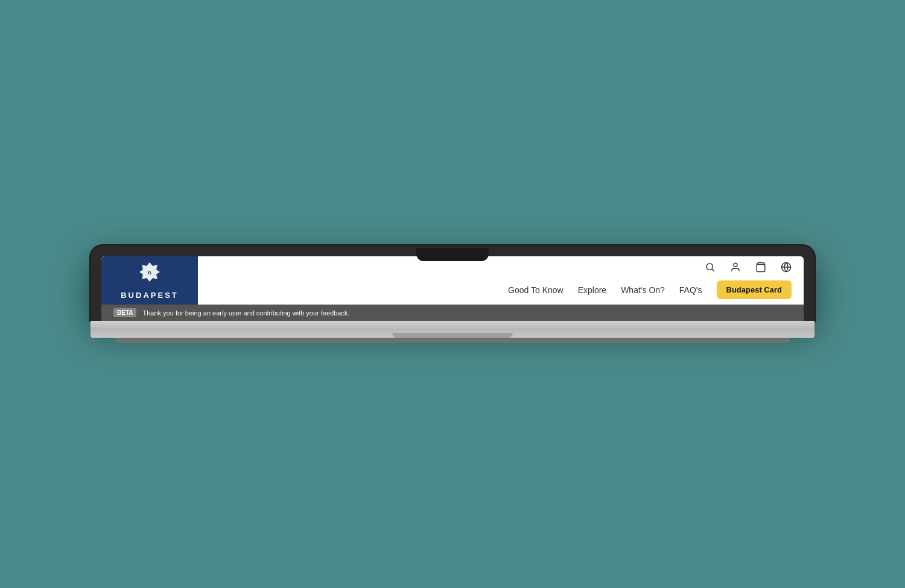 This screenshot has height=588, width=905. What do you see at coordinates (150, 275) in the screenshot?
I see `logo-icon: B` at bounding box center [150, 275].